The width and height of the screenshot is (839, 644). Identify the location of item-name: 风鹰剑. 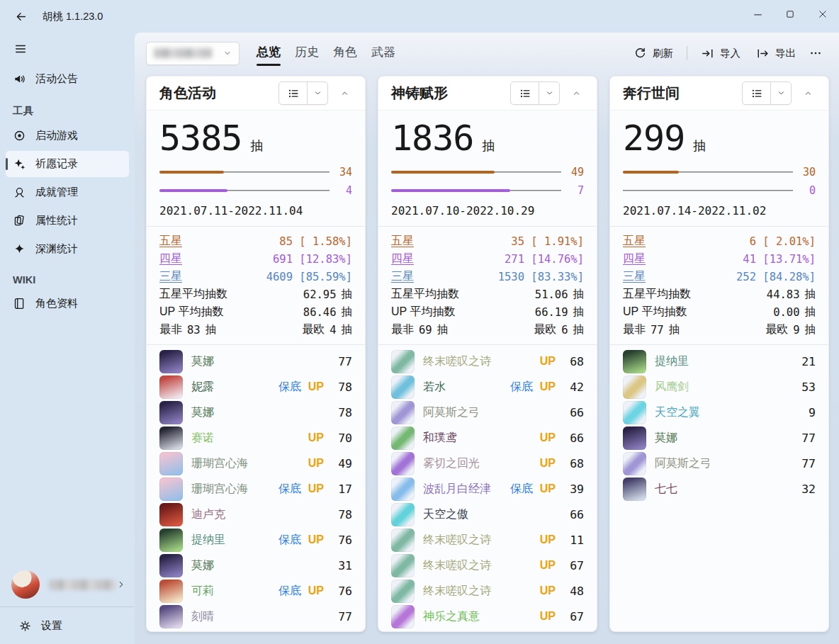
(672, 387).